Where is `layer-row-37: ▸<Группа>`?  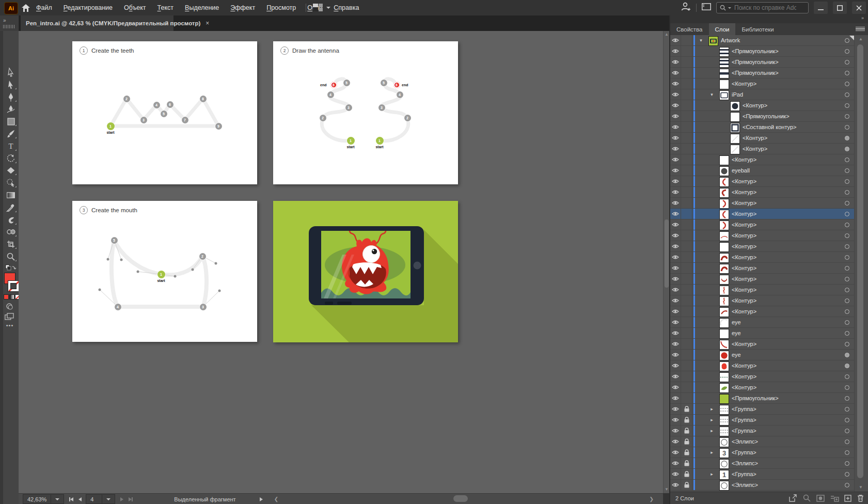 layer-row-37: ▸<Группа> is located at coordinates (762, 431).